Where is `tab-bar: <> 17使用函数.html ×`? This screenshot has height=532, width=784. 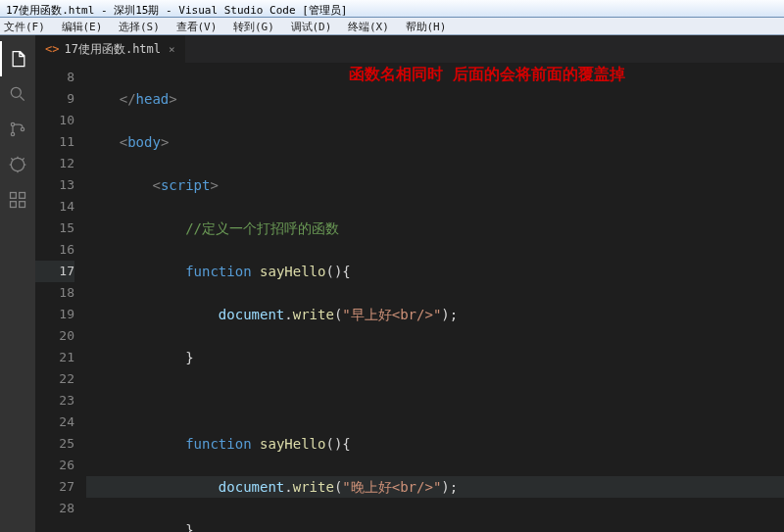
tab-bar: <> 17使用函数.html × is located at coordinates (410, 49).